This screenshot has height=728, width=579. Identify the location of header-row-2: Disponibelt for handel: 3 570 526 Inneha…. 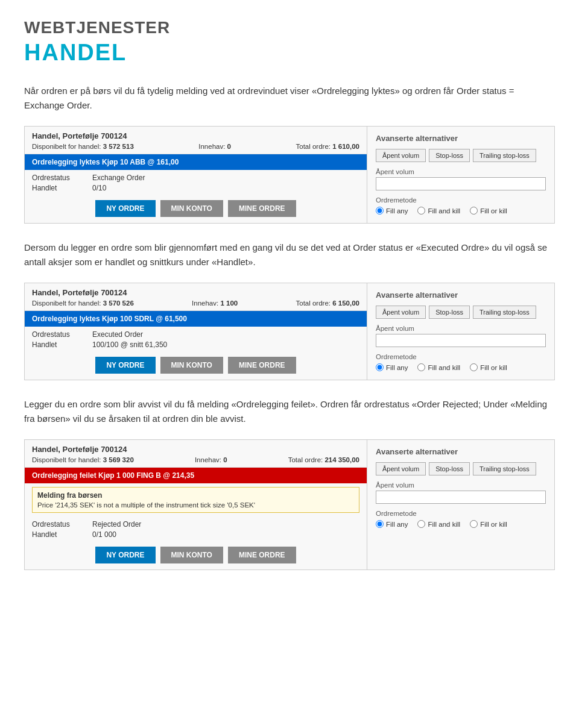
(195, 303).